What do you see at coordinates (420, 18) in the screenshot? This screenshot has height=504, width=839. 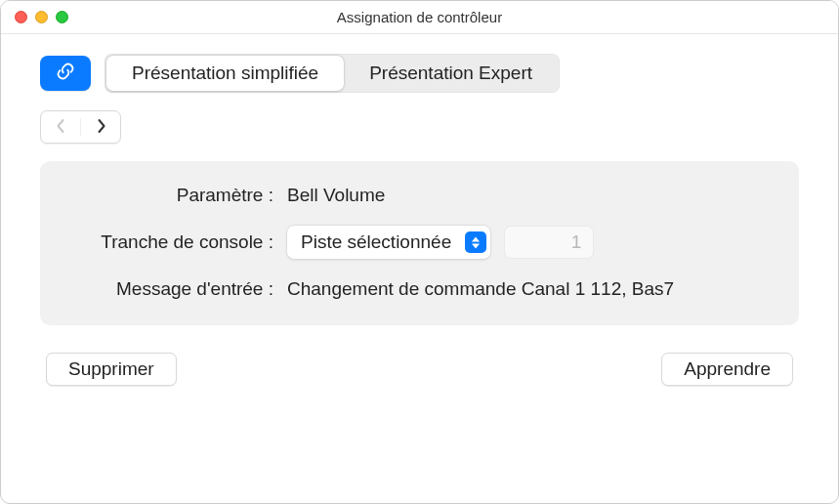 I see `titlebar: Assignation de contrôleur` at bounding box center [420, 18].